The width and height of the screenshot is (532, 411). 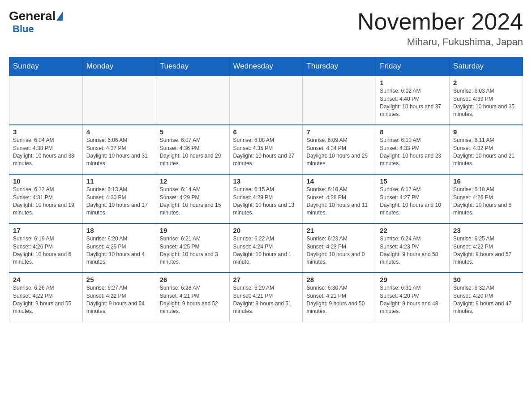 I want to click on calendar-cell-12: 12Sunrise: 6:14 AMSunset: 4:29 PMDayligh…, so click(x=193, y=199).